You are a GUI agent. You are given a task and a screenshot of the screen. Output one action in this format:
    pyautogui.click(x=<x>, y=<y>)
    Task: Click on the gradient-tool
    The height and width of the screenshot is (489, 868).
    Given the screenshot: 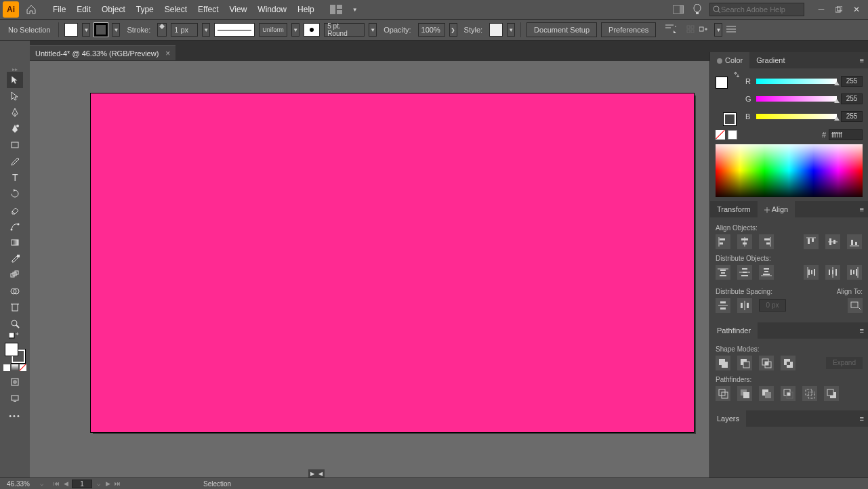 What is the action you would take?
    pyautogui.click(x=15, y=242)
    